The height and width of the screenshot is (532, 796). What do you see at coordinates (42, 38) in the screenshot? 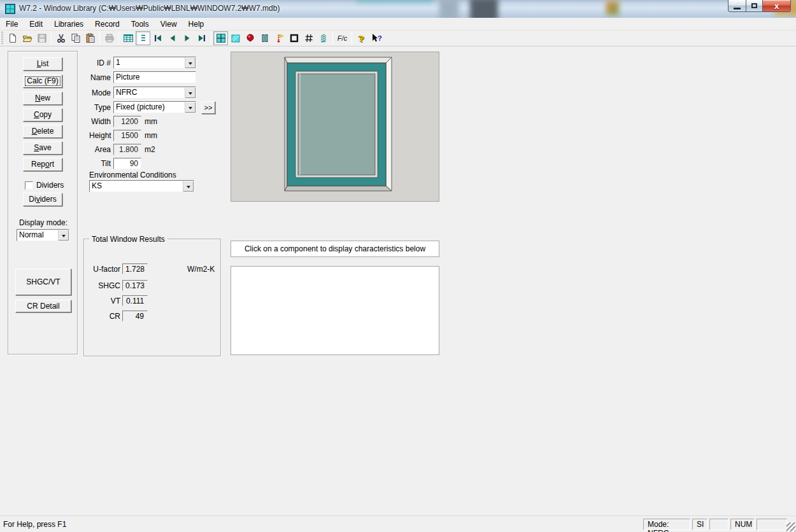
I see `save-icon` at bounding box center [42, 38].